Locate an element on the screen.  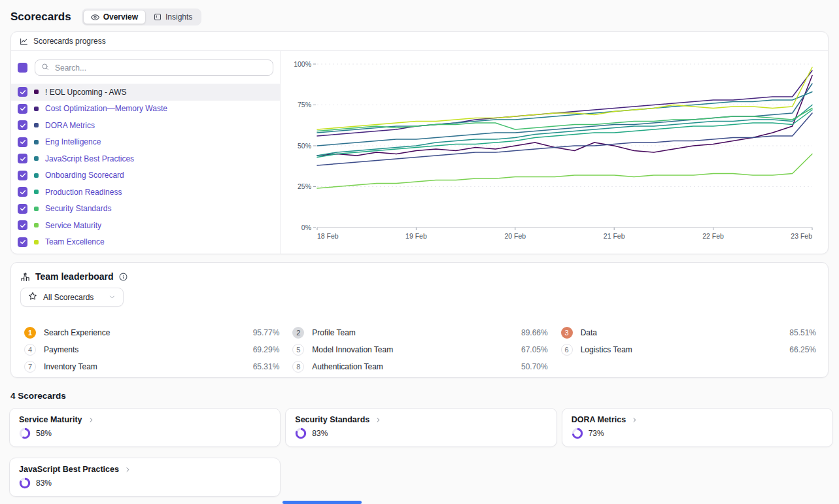
team-score: 89.66% is located at coordinates (535, 333).